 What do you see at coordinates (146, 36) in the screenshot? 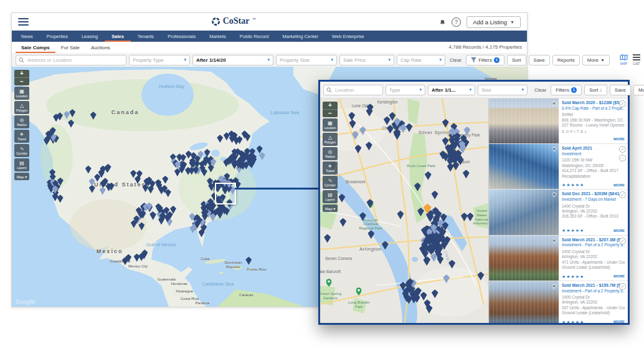
I see `nav-item-tenants: Tenants` at bounding box center [146, 36].